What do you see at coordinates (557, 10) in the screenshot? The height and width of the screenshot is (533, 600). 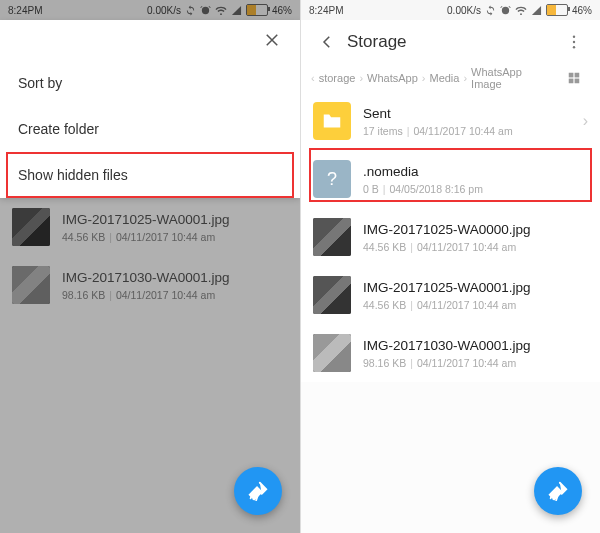 I see `battery-icon` at bounding box center [557, 10].